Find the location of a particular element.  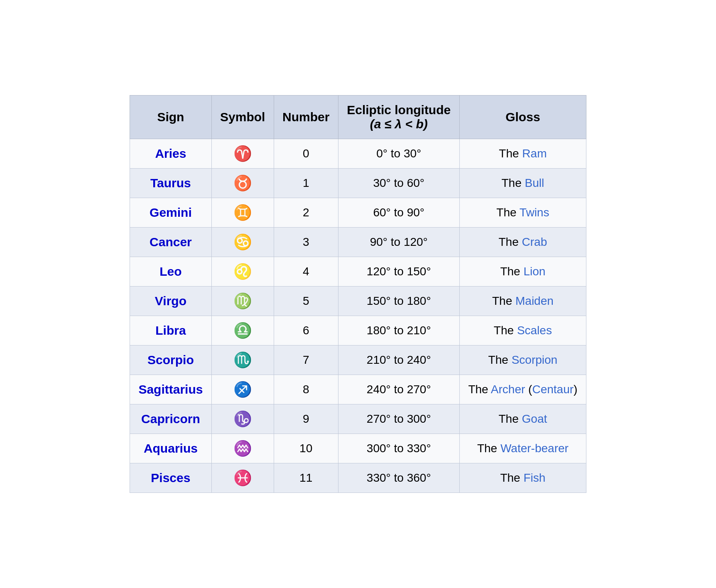

ecliptic-cell: 150° to 180° is located at coordinates (399, 301).